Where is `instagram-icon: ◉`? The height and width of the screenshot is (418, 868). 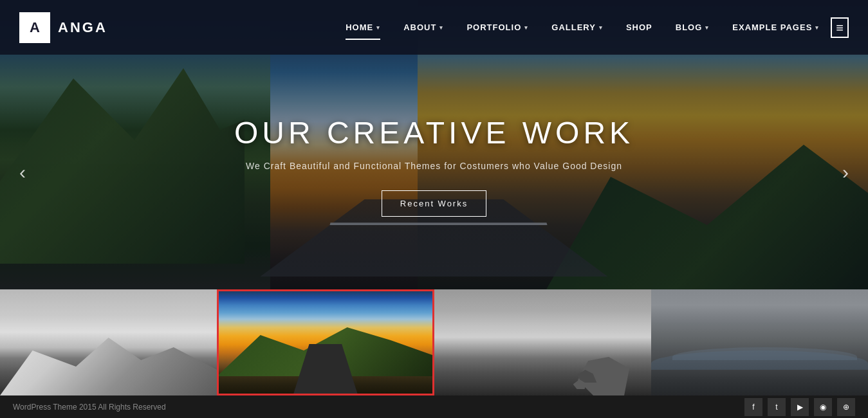 instagram-icon: ◉ is located at coordinates (823, 407).